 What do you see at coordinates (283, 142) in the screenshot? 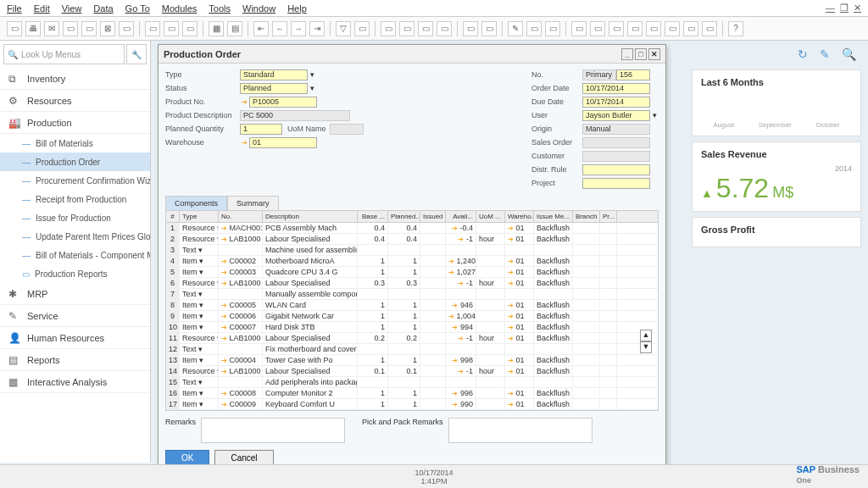
I see `warehouse-field: 01` at bounding box center [283, 142].